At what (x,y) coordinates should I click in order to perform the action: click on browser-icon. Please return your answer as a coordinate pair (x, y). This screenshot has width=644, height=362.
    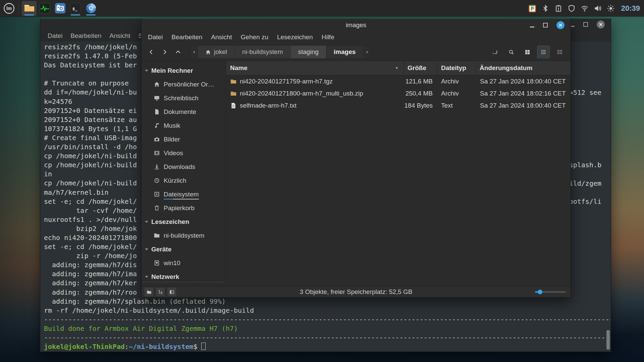
    Looking at the image, I should click on (91, 8).